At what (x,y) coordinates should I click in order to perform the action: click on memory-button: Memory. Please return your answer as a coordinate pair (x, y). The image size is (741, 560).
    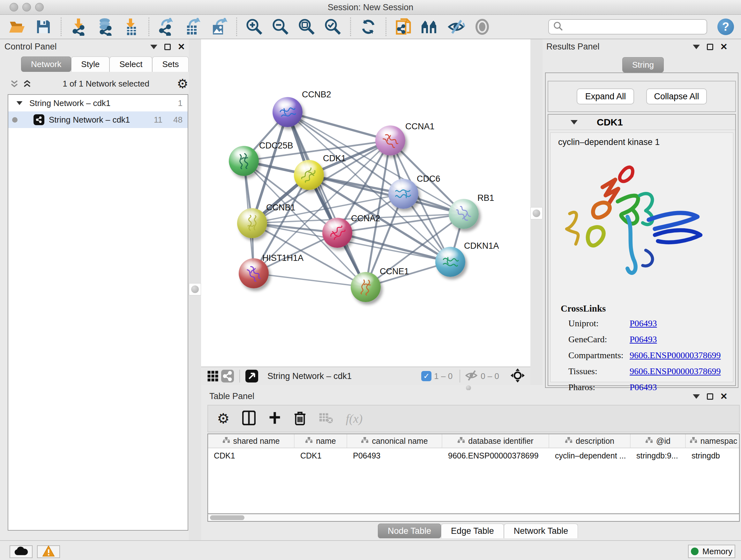
    Looking at the image, I should click on (712, 551).